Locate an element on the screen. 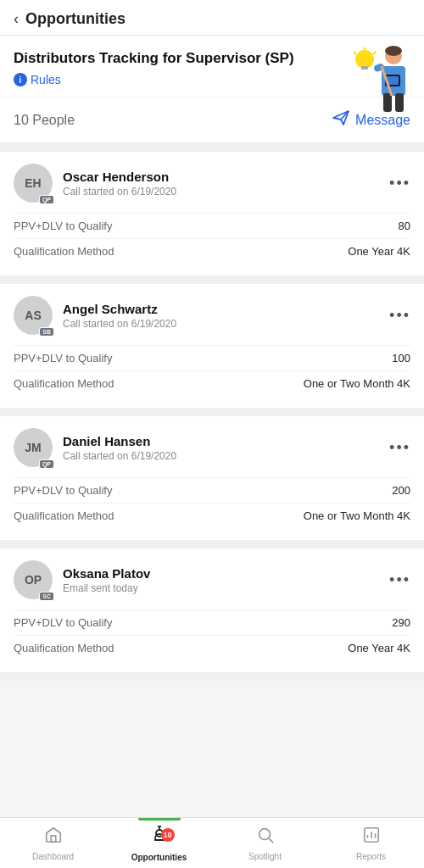  rules-label: Rules is located at coordinates (46, 80).